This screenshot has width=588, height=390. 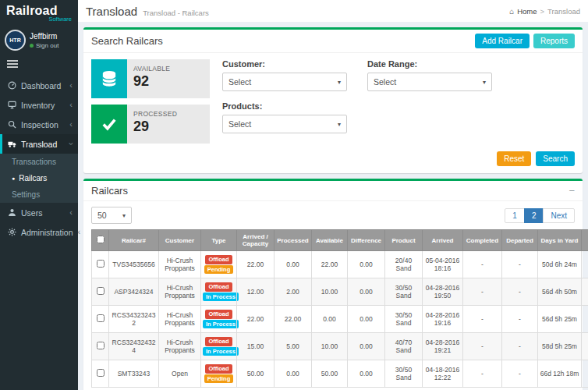 What do you see at coordinates (502, 41) in the screenshot?
I see `add-railcar-button: Add Railcar` at bounding box center [502, 41].